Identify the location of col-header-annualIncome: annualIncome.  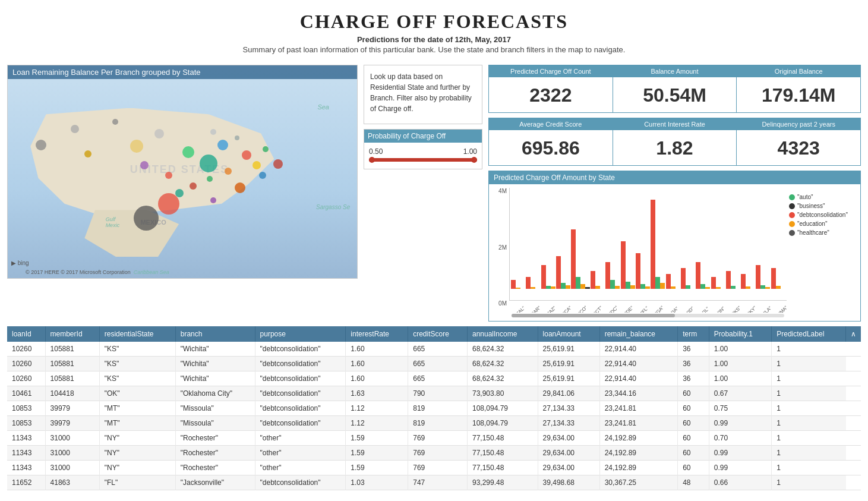
(503, 334).